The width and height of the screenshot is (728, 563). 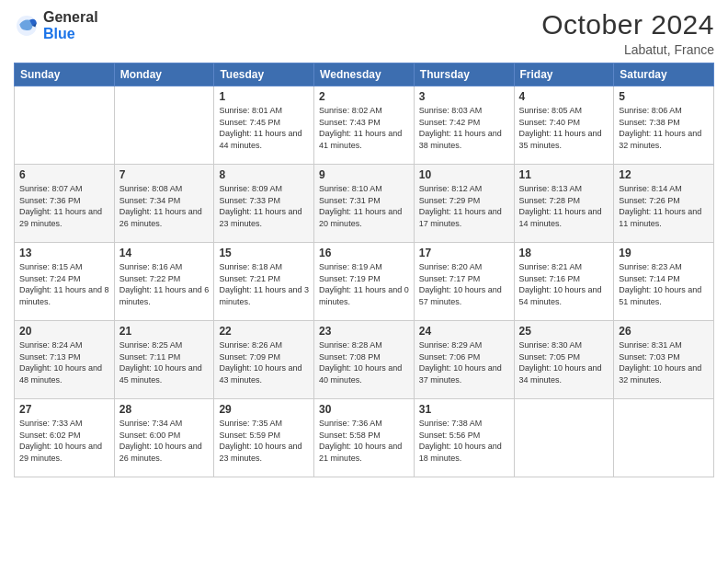 What do you see at coordinates (264, 206) in the screenshot?
I see `day-info: Sunrise: 8:09 AMSunset: 7:33 PMDaylight:…` at bounding box center [264, 206].